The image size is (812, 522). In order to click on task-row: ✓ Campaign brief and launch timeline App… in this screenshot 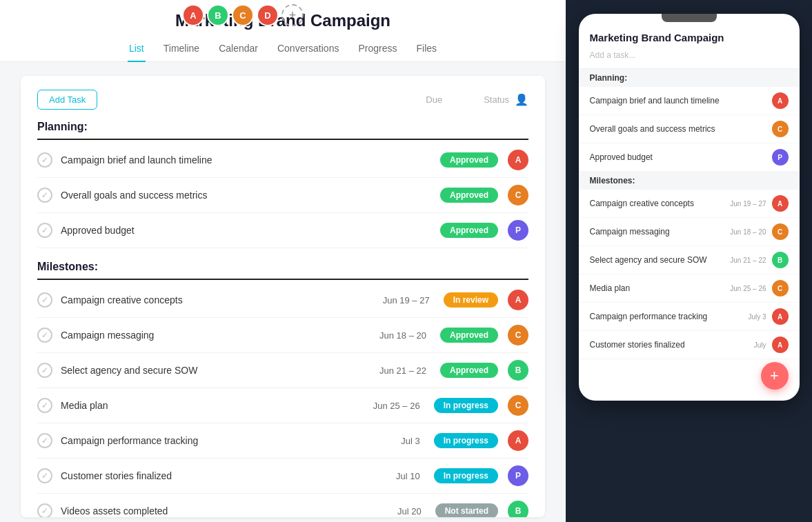, I will do `click(283, 160)`.